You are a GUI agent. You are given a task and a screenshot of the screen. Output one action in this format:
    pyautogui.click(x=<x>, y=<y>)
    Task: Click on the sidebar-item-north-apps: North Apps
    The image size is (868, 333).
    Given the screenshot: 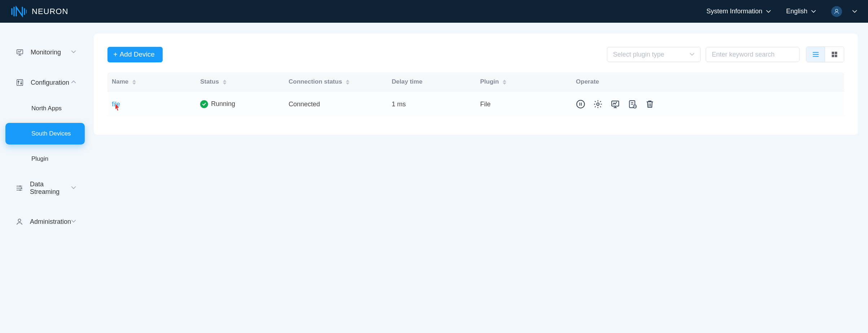 What is the action you would take?
    pyautogui.click(x=45, y=108)
    